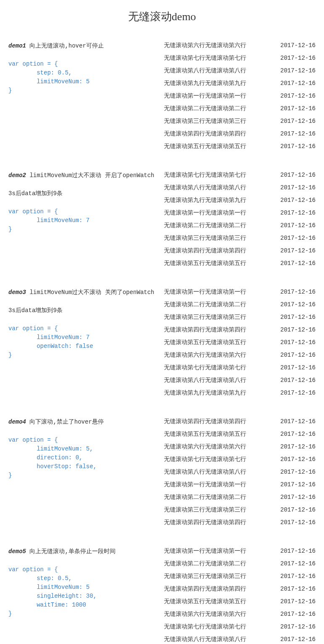  I want to click on scroll-panel: 无缝滚动第七行无缝滚动第七行2017-12-16无缝滚动第八行无缝滚动第八行20…, so click(240, 219).